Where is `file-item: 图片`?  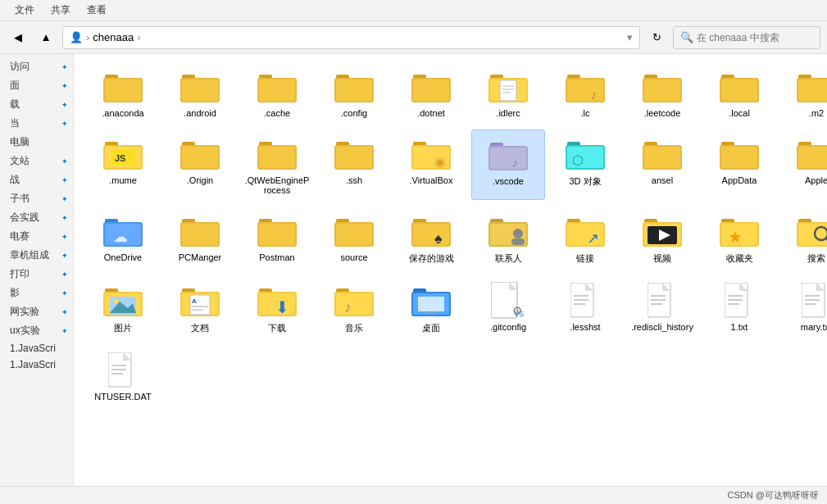 file-item: 图片 is located at coordinates (123, 308).